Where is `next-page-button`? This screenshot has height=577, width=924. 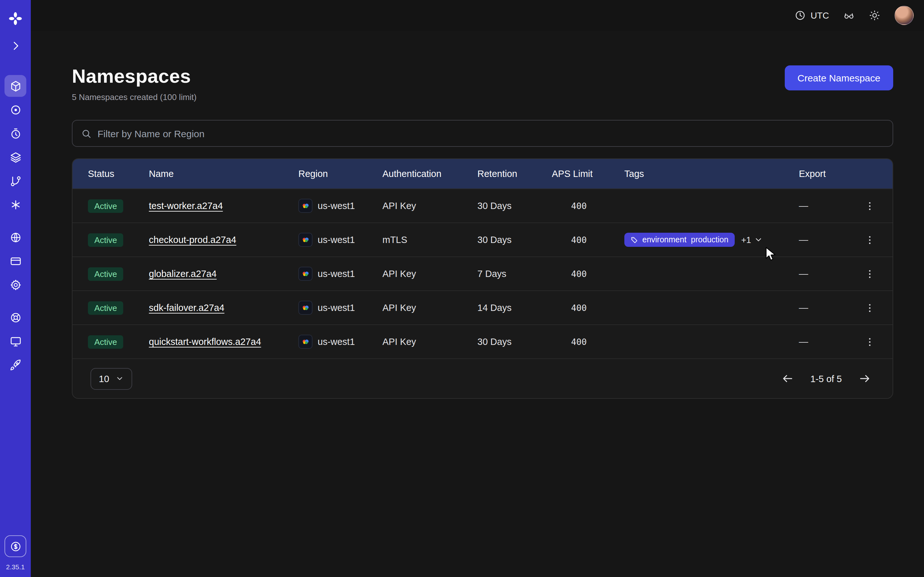 next-page-button is located at coordinates (865, 379).